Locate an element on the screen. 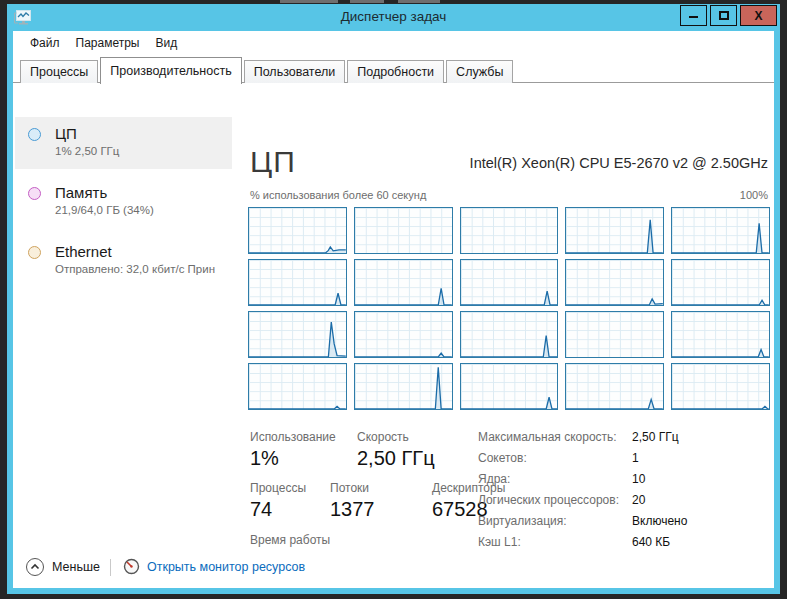  detail-value: Включено is located at coordinates (660, 521).